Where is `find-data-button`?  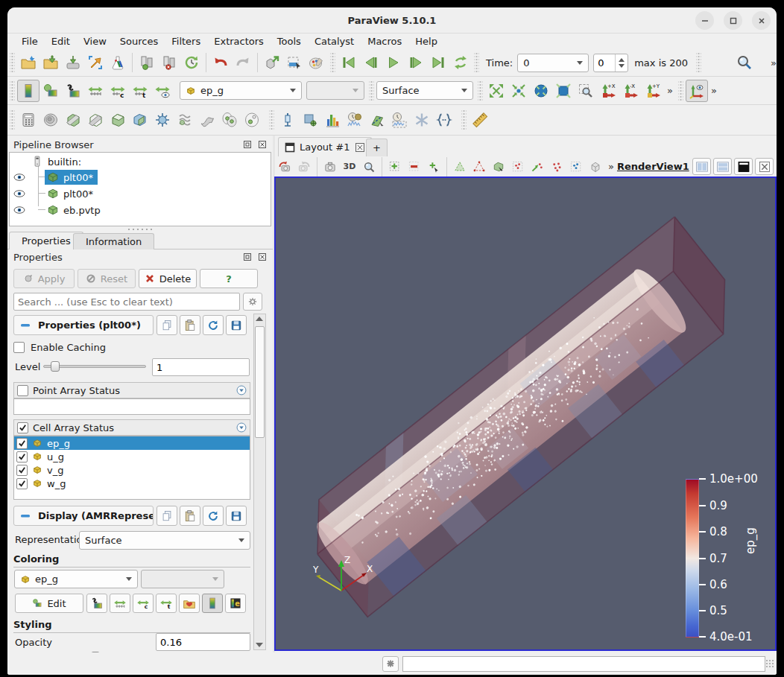
find-data-button is located at coordinates (294, 63).